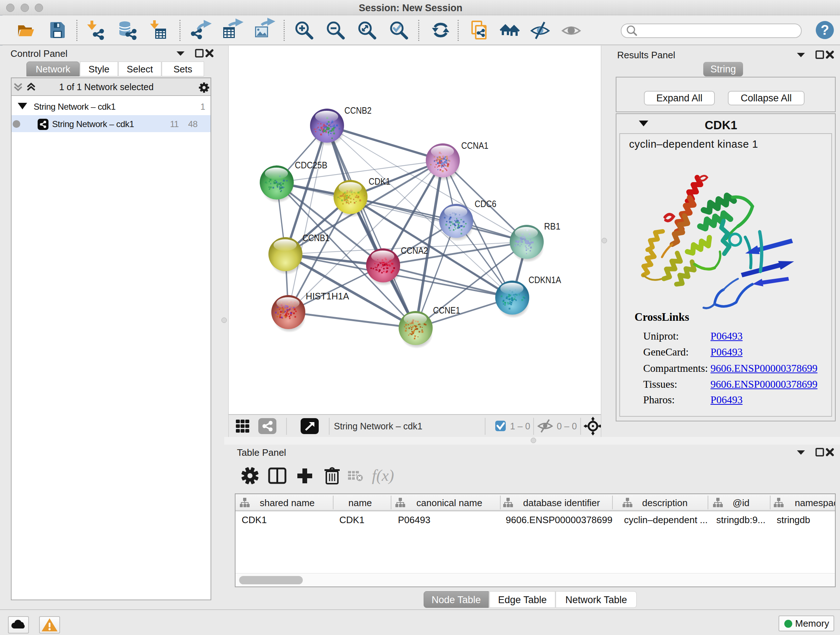 This screenshot has width=840, height=635. Describe the element at coordinates (447, 310) in the screenshot. I see `svg-text: CCNE1` at that location.